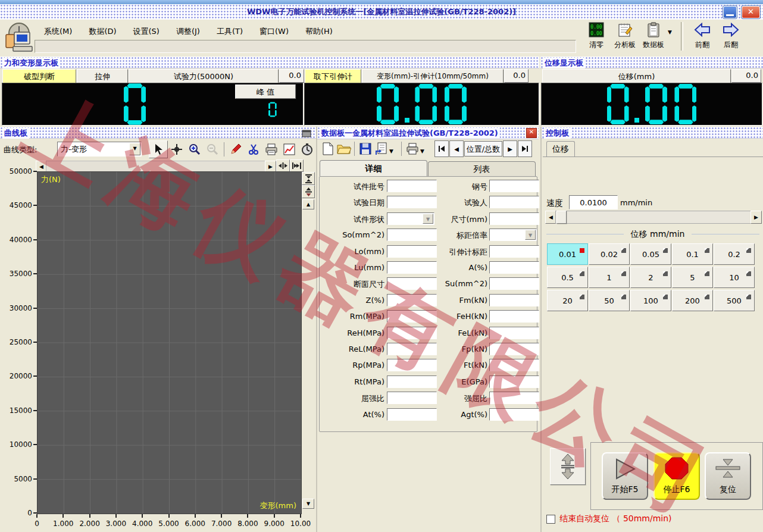  What do you see at coordinates (653, 217) in the screenshot?
I see `speed-slider-track` at bounding box center [653, 217].